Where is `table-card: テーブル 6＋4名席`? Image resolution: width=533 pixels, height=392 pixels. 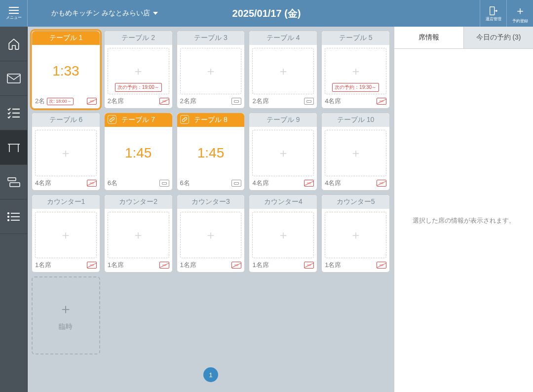
table-card: テーブル 6＋4名席 is located at coordinates (66, 152).